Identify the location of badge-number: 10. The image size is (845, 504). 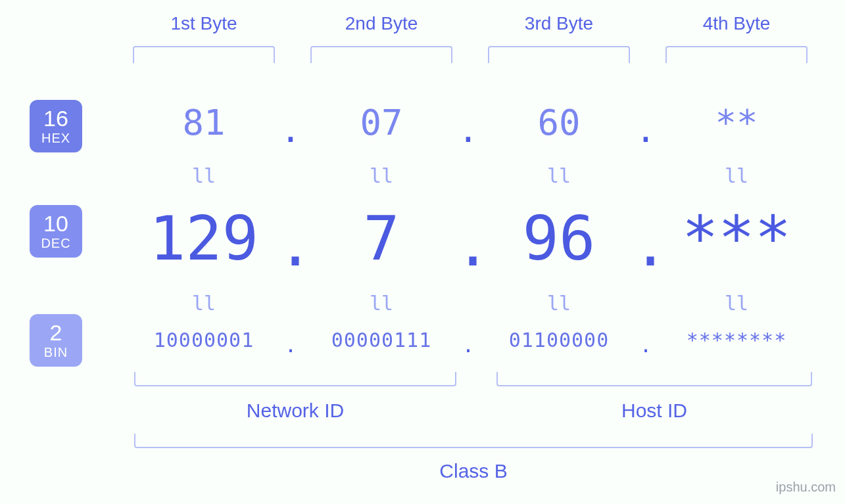
(56, 224).